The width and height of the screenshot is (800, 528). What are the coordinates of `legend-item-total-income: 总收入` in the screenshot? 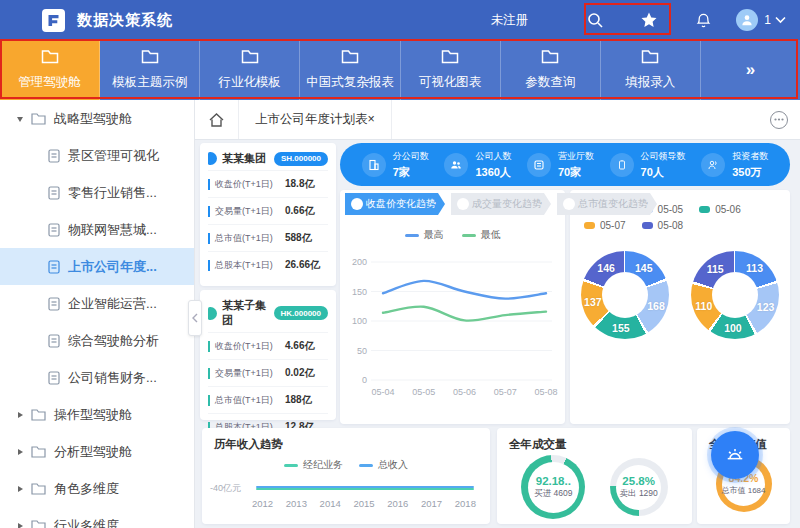 It's located at (384, 465).